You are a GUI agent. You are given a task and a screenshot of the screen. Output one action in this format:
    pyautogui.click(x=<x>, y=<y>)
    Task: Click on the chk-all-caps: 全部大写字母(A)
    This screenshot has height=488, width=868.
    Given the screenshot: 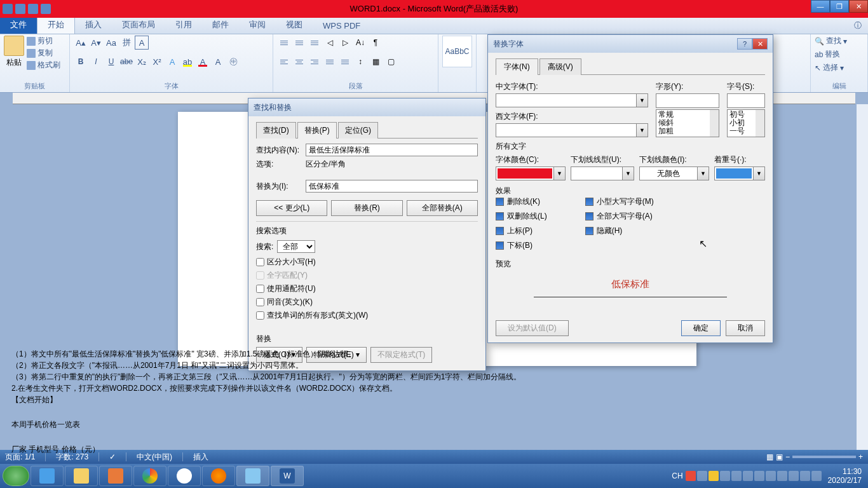 What is the action you would take?
    pyautogui.click(x=620, y=216)
    